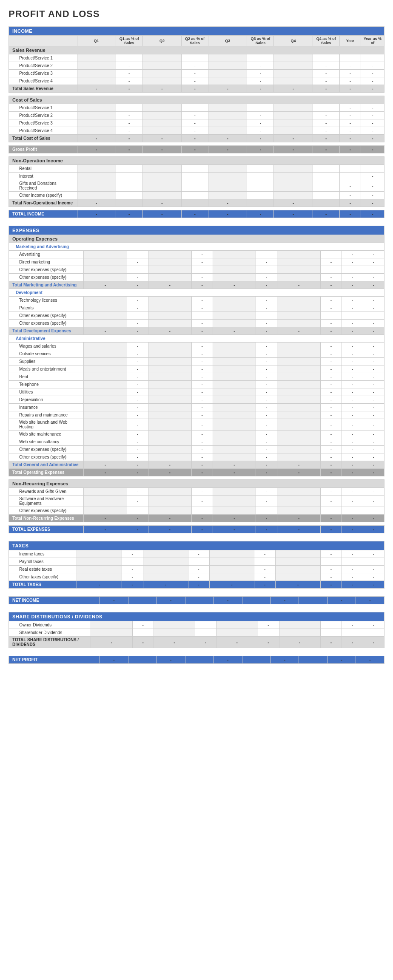  What do you see at coordinates (196, 31) in the screenshot?
I see `income-header: INCOME` at bounding box center [196, 31].